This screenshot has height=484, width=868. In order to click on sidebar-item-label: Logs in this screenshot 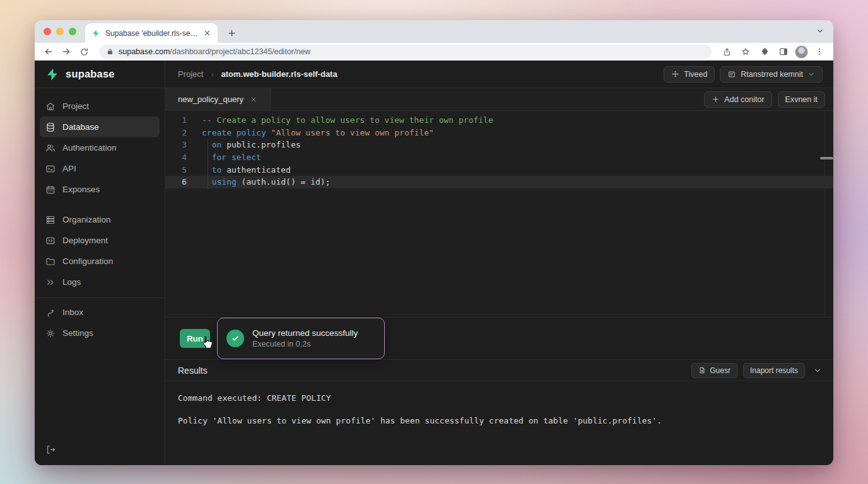, I will do `click(72, 282)`.